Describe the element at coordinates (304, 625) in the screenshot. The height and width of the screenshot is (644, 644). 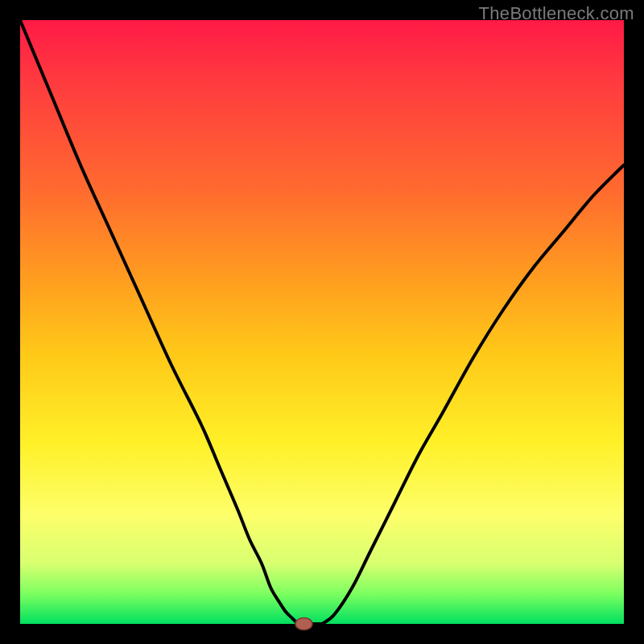
I see `minimum-marker` at that location.